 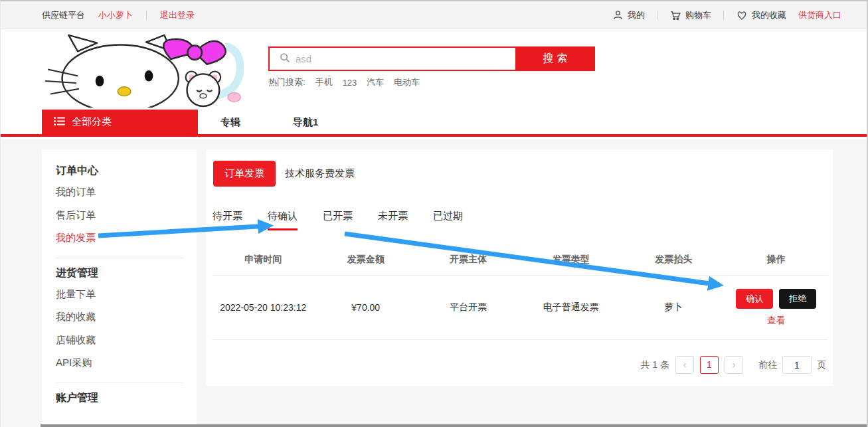 What do you see at coordinates (324, 82) in the screenshot?
I see `hot-search-item: 手机` at bounding box center [324, 82].